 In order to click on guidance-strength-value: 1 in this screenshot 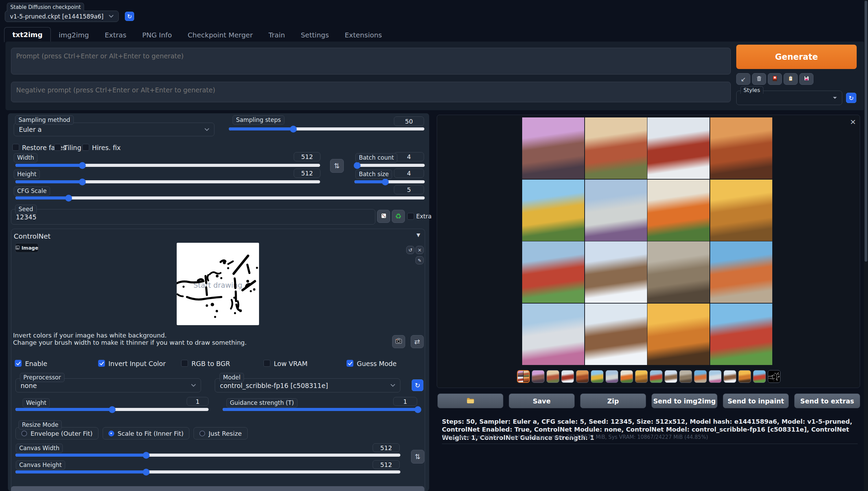, I will do `click(405, 401)`.